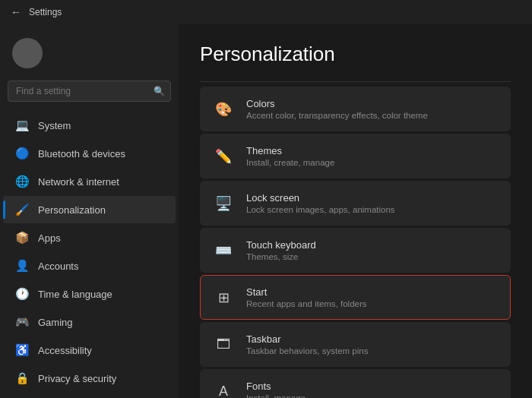  Describe the element at coordinates (356, 251) in the screenshot. I see `setting-item-touch-keyboard: ⌨️Touch keyboardThemes, size` at that location.